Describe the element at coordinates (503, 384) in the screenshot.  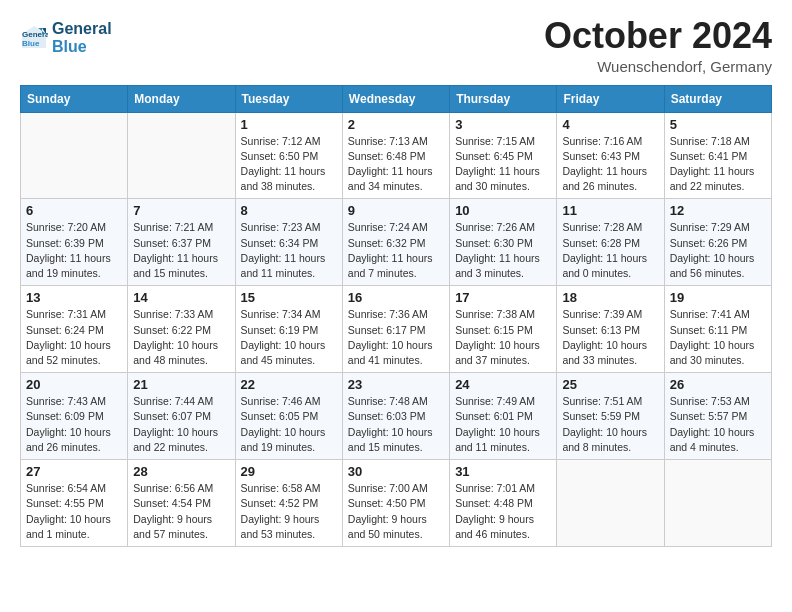
I see `day-number: 24` at that location.